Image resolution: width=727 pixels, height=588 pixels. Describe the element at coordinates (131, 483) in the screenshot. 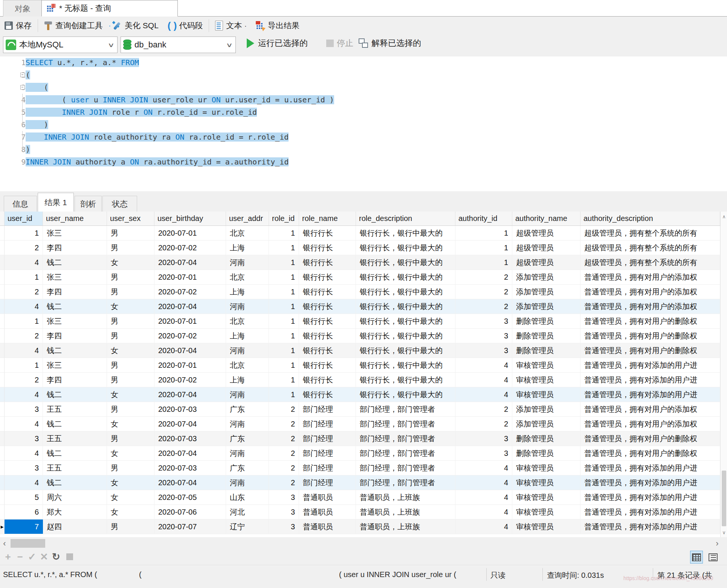

I see `grid-cell: 女` at that location.